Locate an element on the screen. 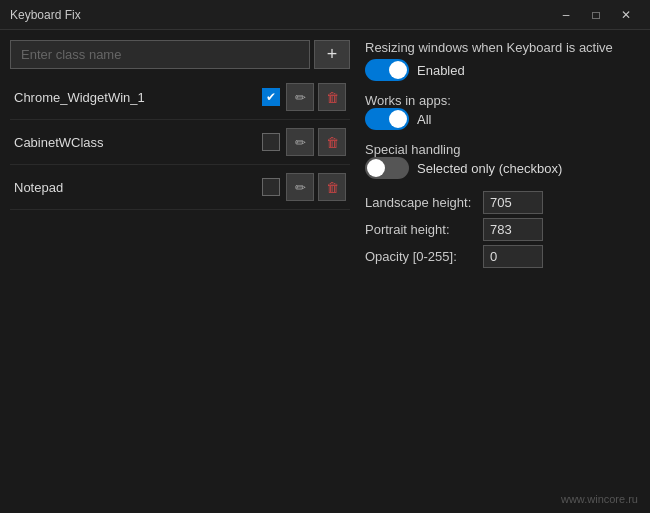 The height and width of the screenshot is (513, 650). works-in-apps-section: Works in apps: All is located at coordinates (502, 112).